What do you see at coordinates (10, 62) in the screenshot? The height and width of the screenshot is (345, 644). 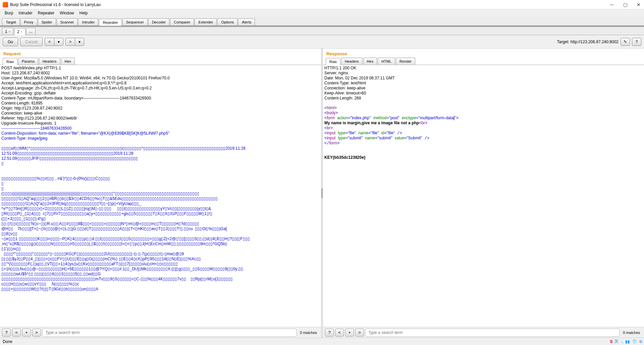 I see `request-tab-raw: Raw` at bounding box center [10, 62].